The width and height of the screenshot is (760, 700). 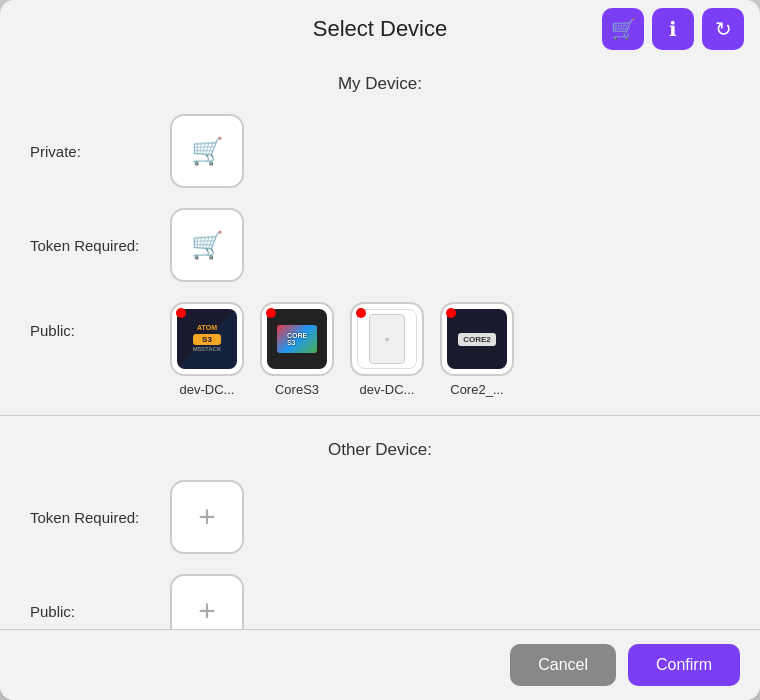 I want to click on dev-dc-icon: ≡, so click(x=387, y=339).